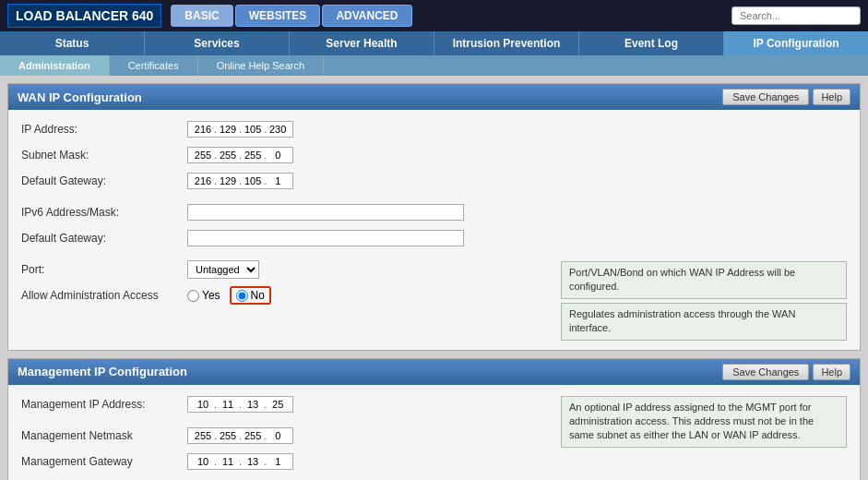  I want to click on nav-ip-config: IP Configuration, so click(796, 43).